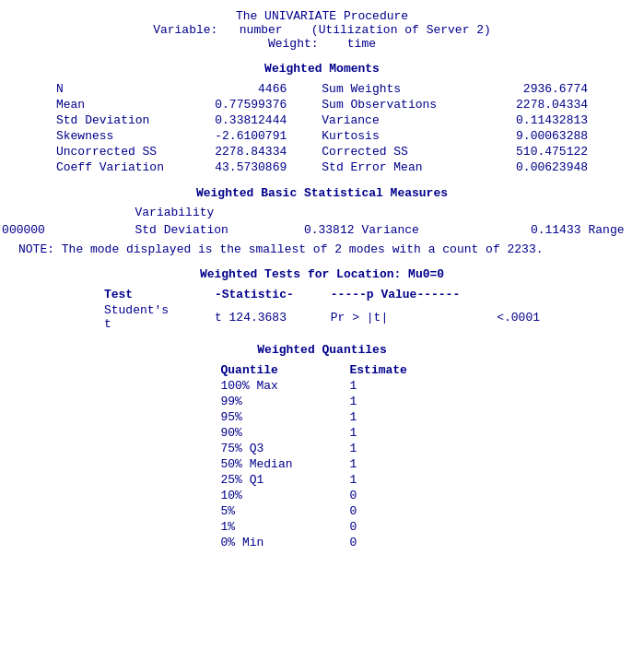  Describe the element at coordinates (322, 465) in the screenshot. I see `table-row: 50% Median1` at that location.